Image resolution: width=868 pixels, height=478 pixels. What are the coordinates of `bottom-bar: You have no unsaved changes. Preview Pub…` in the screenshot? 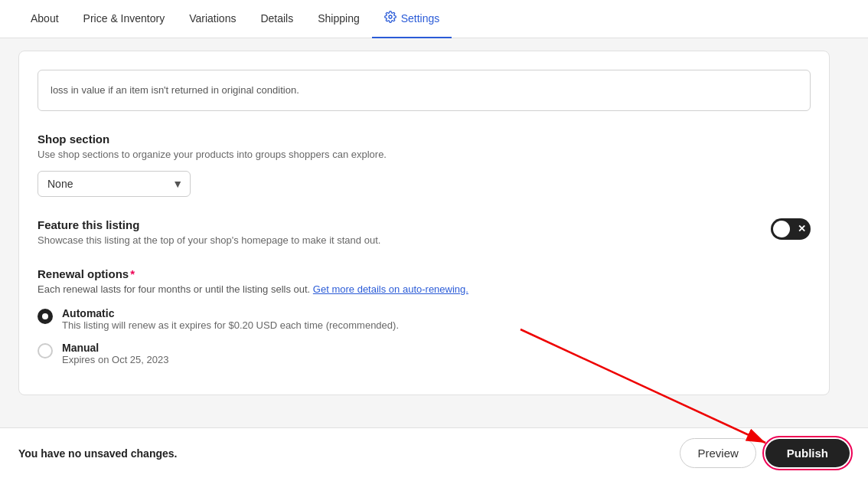 It's located at (434, 453).